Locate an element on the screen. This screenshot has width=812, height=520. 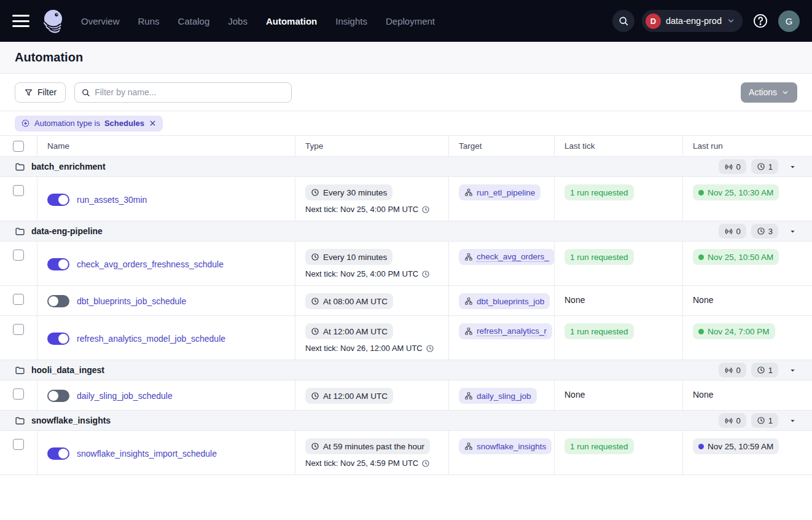
last-run-cell: Nov 24, 7:00 PM is located at coordinates (748, 338).